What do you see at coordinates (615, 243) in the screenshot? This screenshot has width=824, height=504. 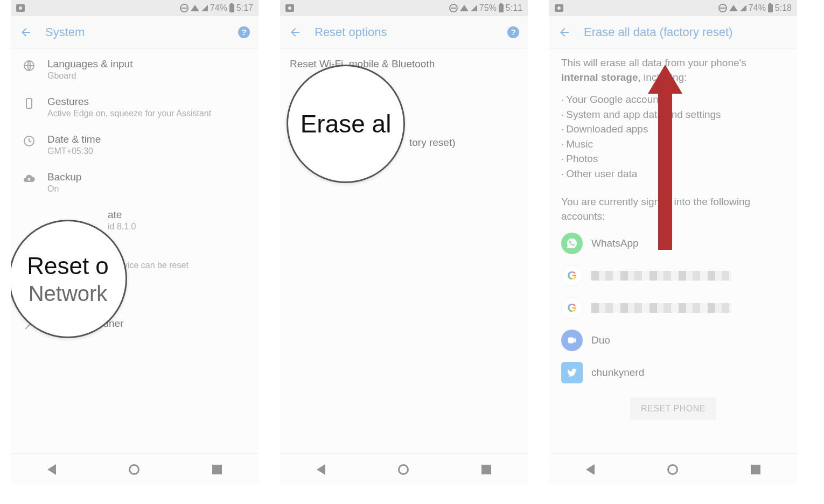 I see `account-label: WhatsApp` at bounding box center [615, 243].